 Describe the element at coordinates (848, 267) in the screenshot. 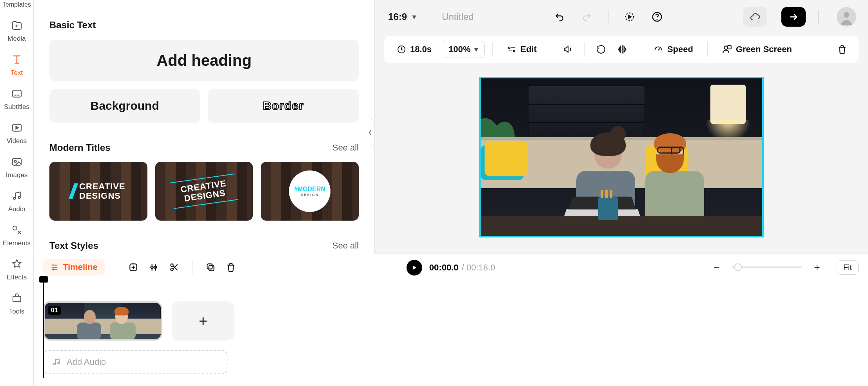

I see `fit-button: Fit` at that location.